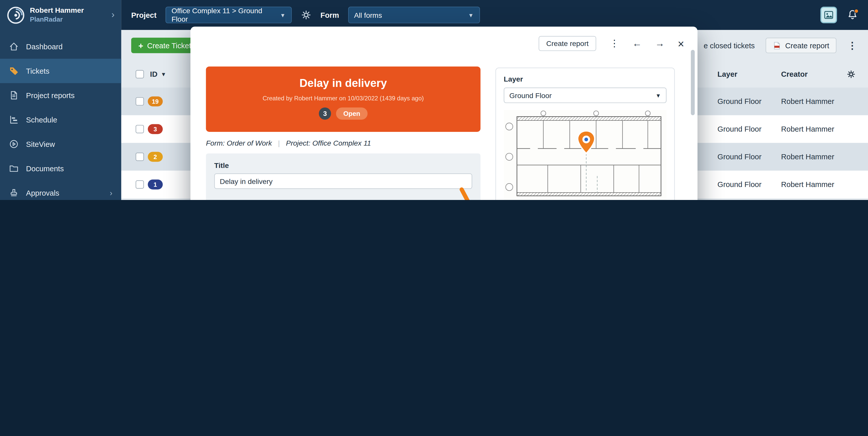 Image resolution: width=868 pixels, height=436 pixels. What do you see at coordinates (681, 43) in the screenshot?
I see `close-icon: ×` at bounding box center [681, 43].